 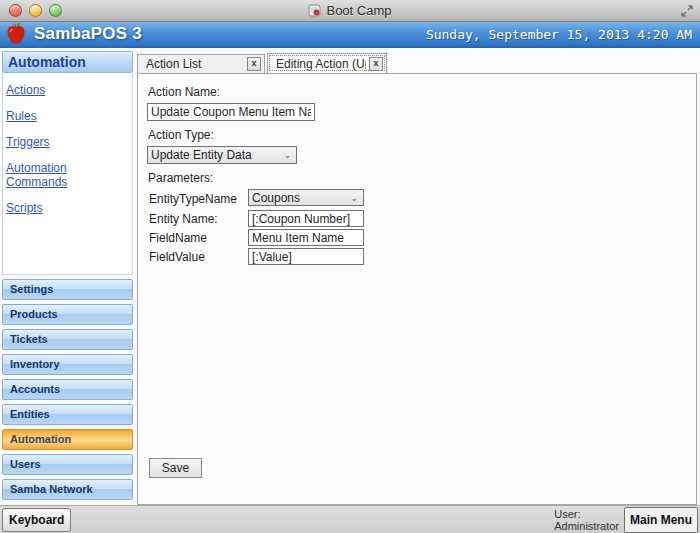 I want to click on sidebar-item-users: Users, so click(x=68, y=464).